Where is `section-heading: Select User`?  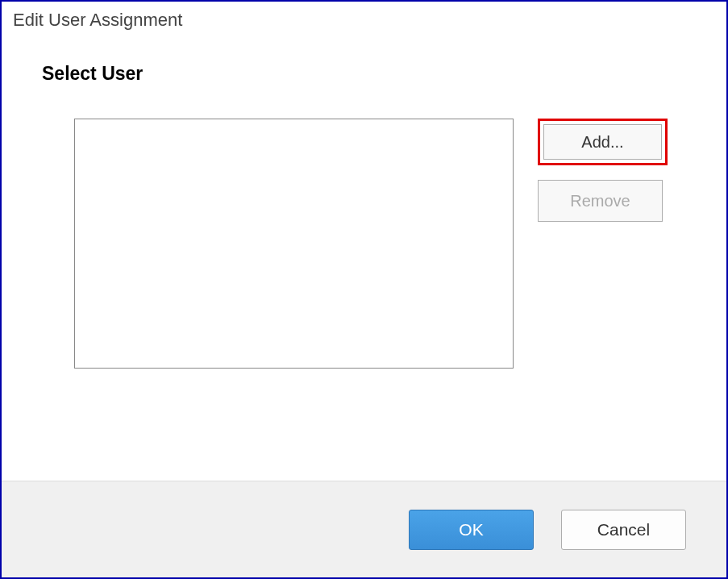 section-heading: Select User is located at coordinates (368, 74).